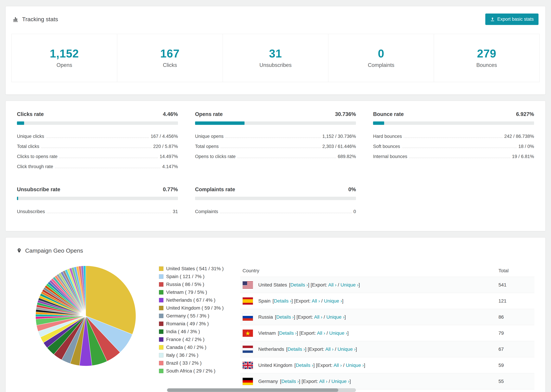 The image size is (551, 392). I want to click on rate-progress-fill, so click(220, 123).